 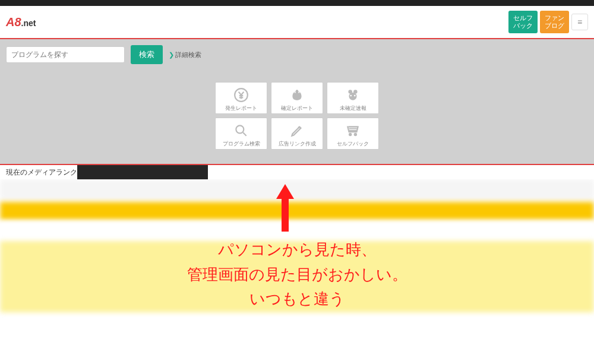 I want to click on search-input, so click(x=65, y=55).